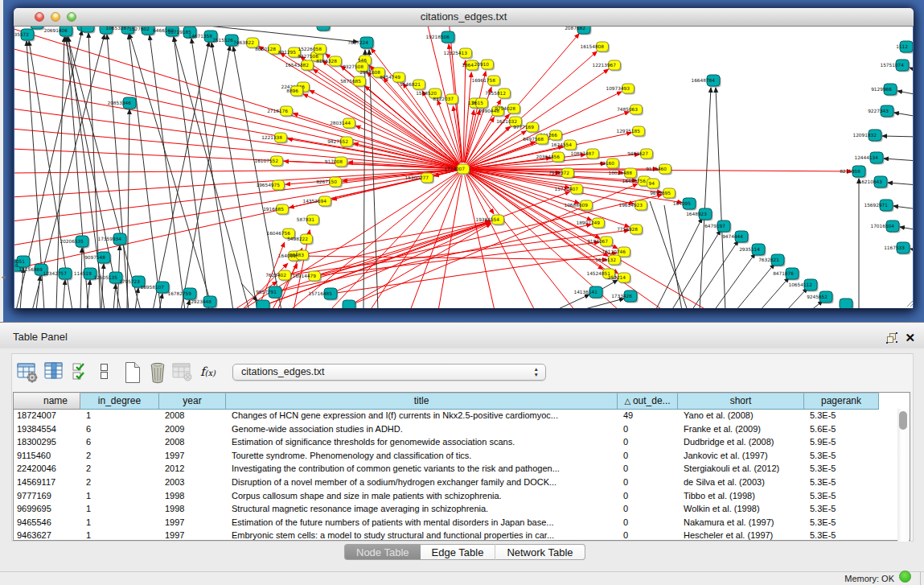  I want to click on tab-edge-table: Edge Table, so click(458, 552).